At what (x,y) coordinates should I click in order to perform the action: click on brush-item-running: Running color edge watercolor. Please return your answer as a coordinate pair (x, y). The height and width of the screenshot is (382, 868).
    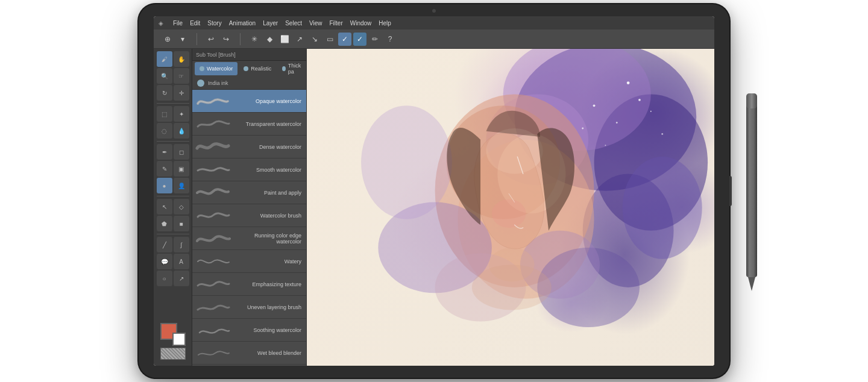
    Looking at the image, I should click on (250, 239).